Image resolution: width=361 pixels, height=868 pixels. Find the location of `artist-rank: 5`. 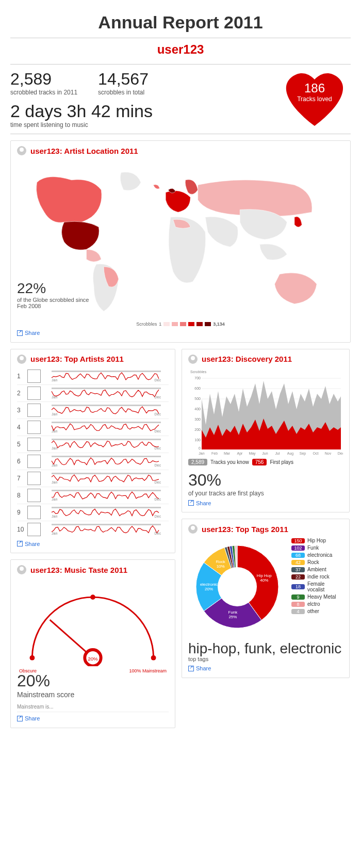

artist-rank: 5 is located at coordinates (21, 444).